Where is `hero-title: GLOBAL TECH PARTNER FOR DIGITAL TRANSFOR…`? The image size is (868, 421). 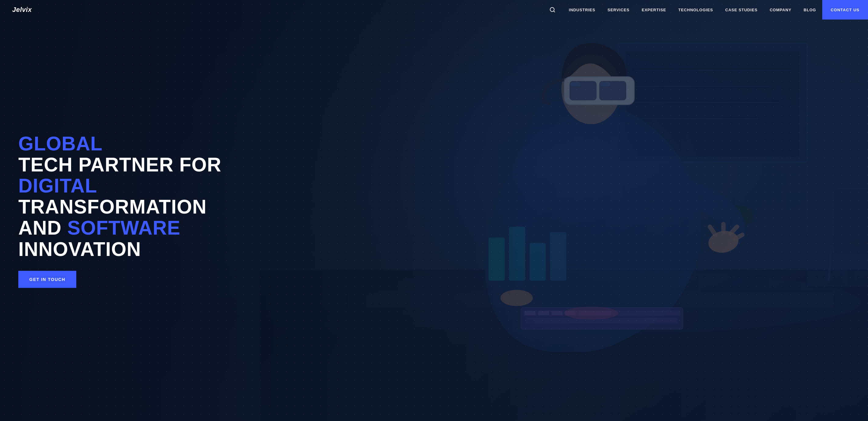
hero-title: GLOBAL TECH PARTNER FOR DIGITAL TRANSFOR… is located at coordinates (125, 197).